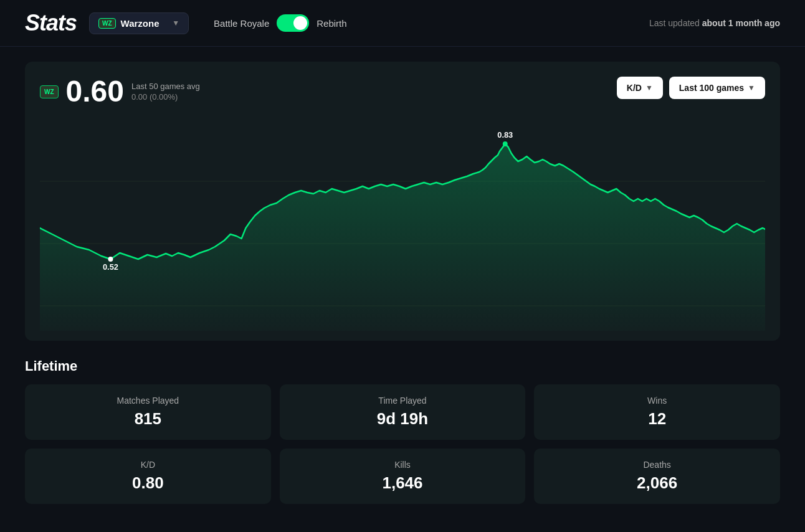 This screenshot has width=805, height=532. Describe the element at coordinates (657, 412) in the screenshot. I see `stat-card-wins: Wins12` at that location.